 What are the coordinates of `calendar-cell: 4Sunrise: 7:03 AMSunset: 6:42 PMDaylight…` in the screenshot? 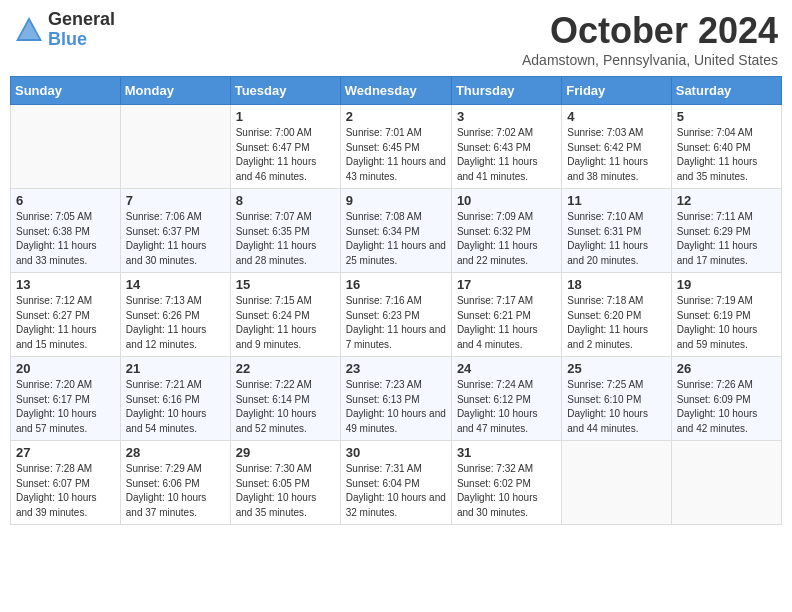 It's located at (616, 147).